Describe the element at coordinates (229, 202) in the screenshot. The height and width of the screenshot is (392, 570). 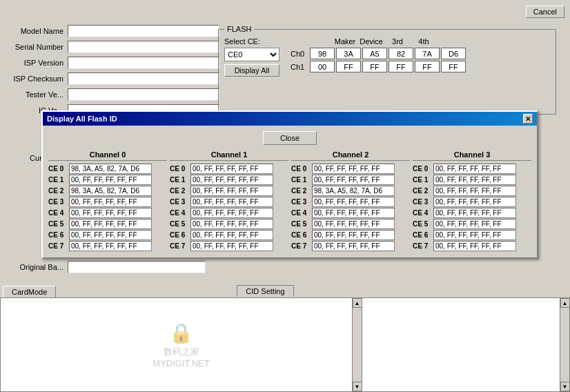
I see `channel-1-col: Channel 1 CE 000, FF, FF, FF, FF, FFCE 1…` at that location.